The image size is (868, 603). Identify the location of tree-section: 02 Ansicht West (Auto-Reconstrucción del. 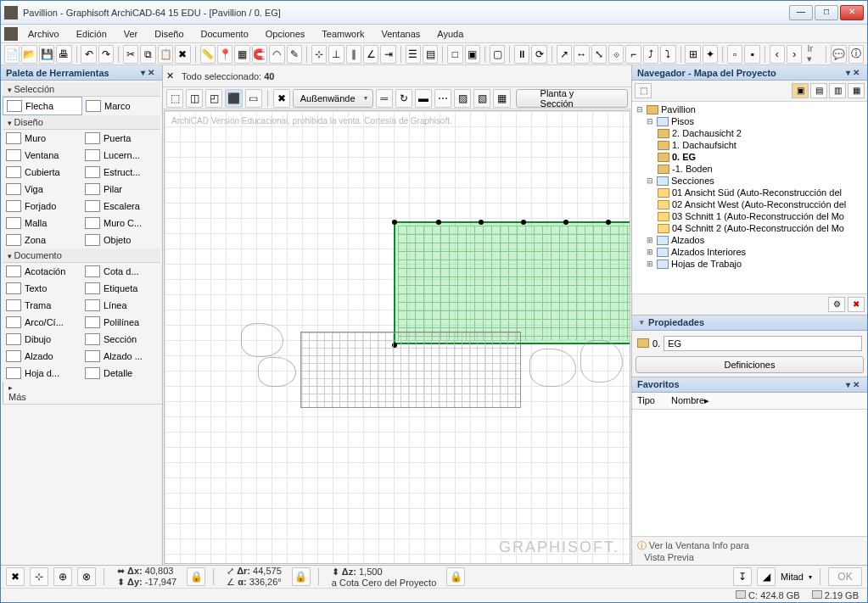
(750, 204).